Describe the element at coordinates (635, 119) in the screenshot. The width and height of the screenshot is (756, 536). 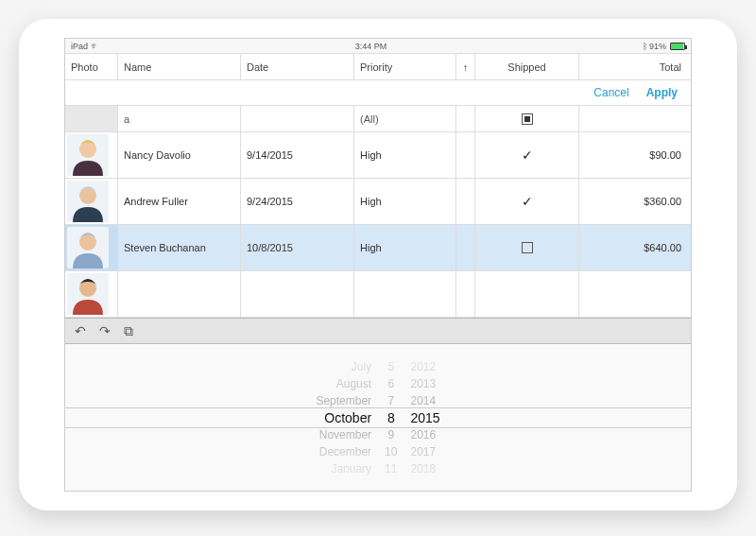
I see `filter-total-cell` at that location.